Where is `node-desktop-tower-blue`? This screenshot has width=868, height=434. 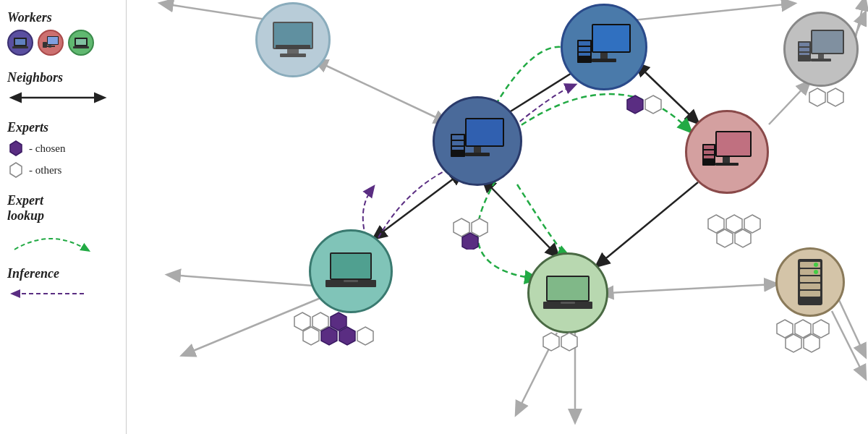
node-desktop-tower-blue is located at coordinates (604, 47).